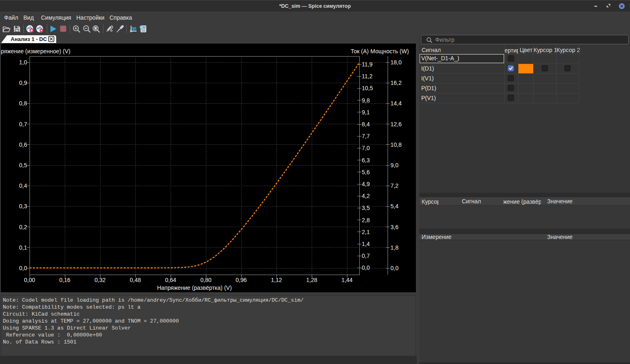  What do you see at coordinates (194, 288) in the screenshot?
I see `svg-text: Напряжение (развёртка) (V)` at bounding box center [194, 288].